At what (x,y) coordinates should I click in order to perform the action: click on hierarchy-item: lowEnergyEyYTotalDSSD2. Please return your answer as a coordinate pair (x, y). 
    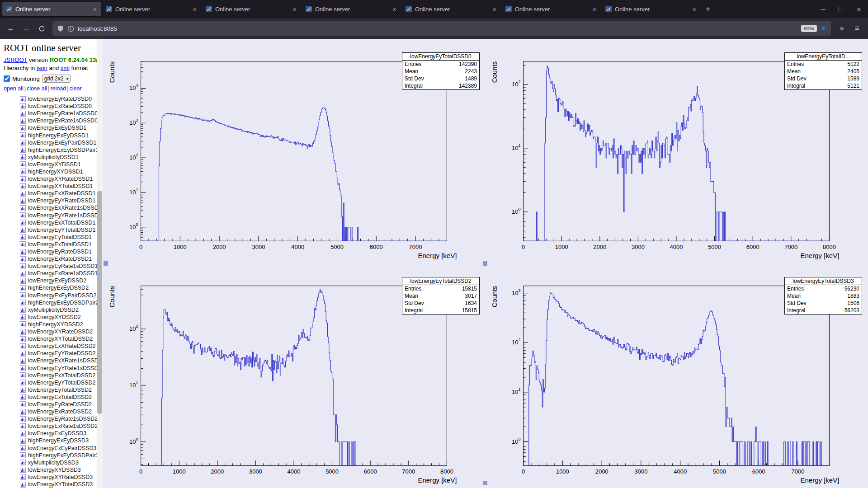
    Looking at the image, I should click on (61, 383).